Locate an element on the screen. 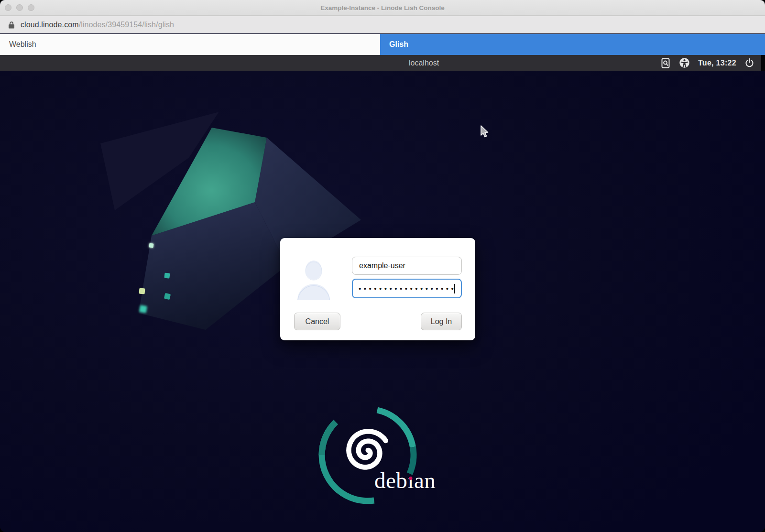  clock-label: Tue, 13:22 is located at coordinates (717, 63).